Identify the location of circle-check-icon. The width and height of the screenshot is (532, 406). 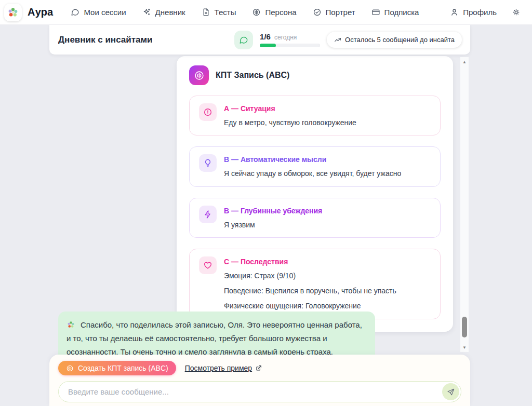
(317, 12).